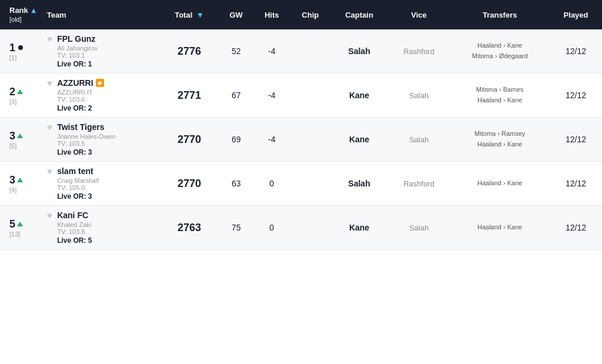 The width and height of the screenshot is (602, 364). I want to click on total-cell: 2771, so click(189, 95).